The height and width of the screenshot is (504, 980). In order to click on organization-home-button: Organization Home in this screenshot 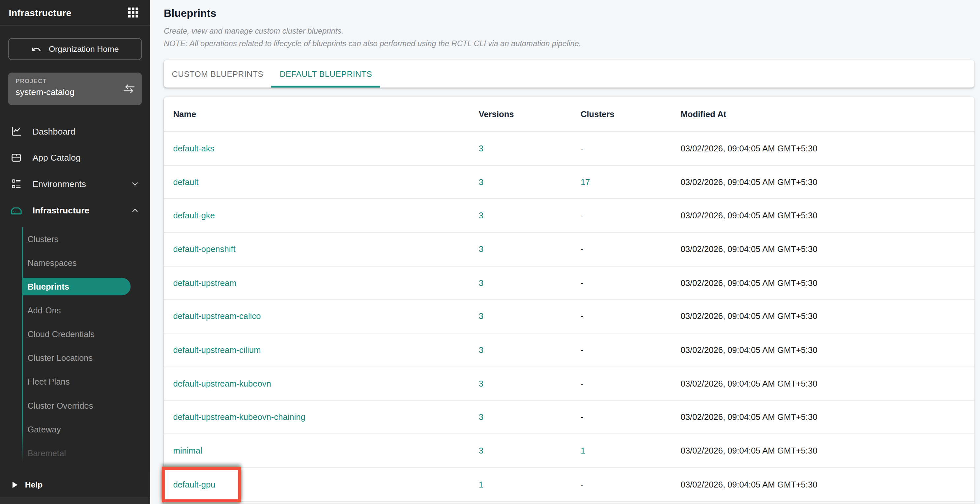, I will do `click(75, 49)`.